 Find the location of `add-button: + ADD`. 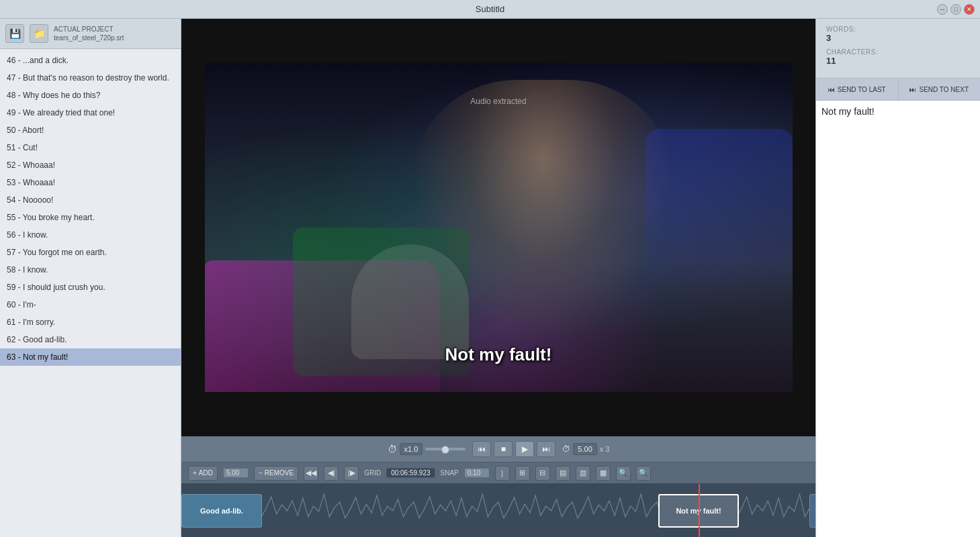

add-button: + ADD is located at coordinates (203, 473).